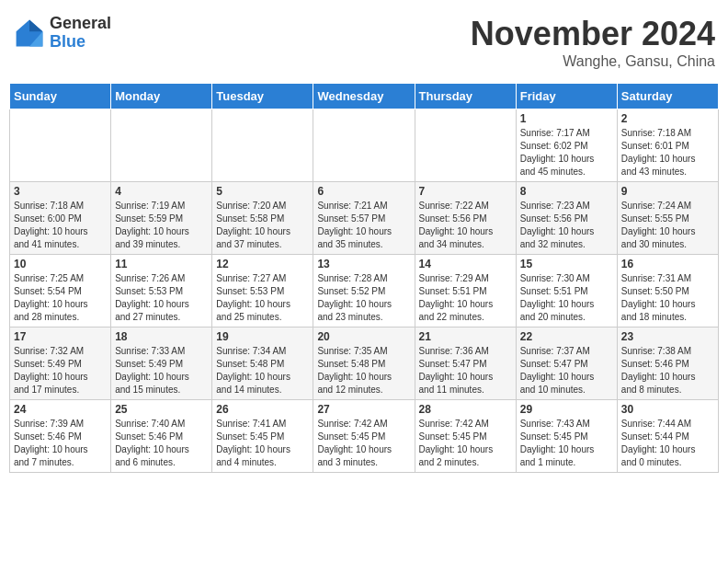 The width and height of the screenshot is (728, 563). Describe the element at coordinates (566, 191) in the screenshot. I see `day-number: 8` at that location.